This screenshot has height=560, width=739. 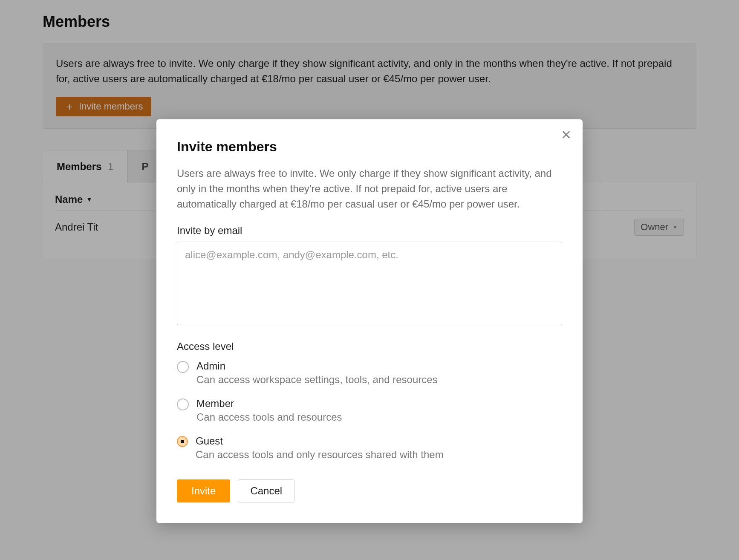 What do you see at coordinates (204, 491) in the screenshot?
I see `invite-button: Invite` at bounding box center [204, 491].